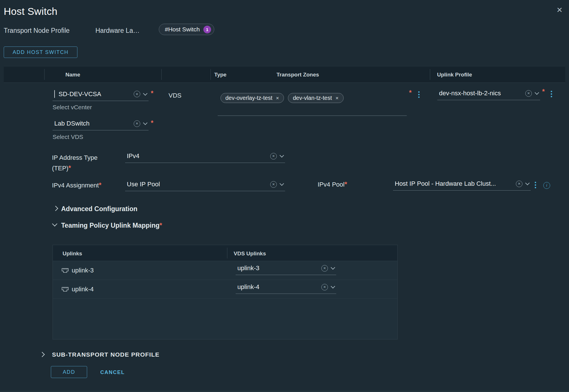 Image resolution: width=569 pixels, height=392 pixels. Describe the element at coordinates (547, 185) in the screenshot. I see `info-icon` at that location.